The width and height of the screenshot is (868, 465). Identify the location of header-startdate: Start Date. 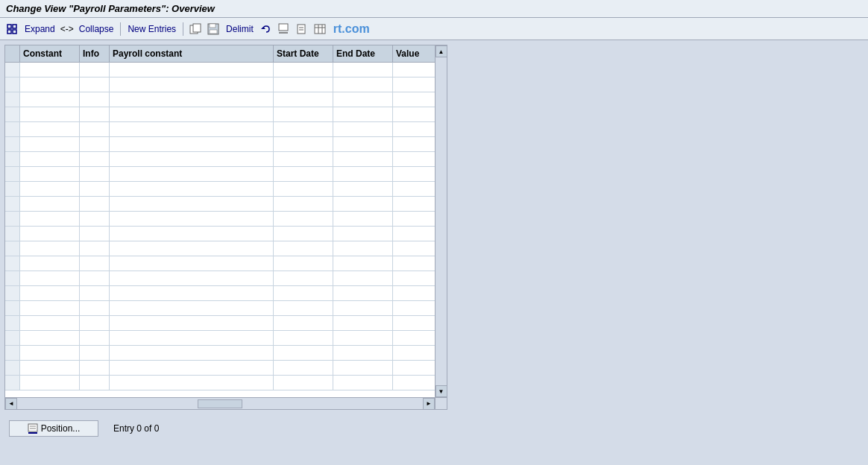
(304, 54).